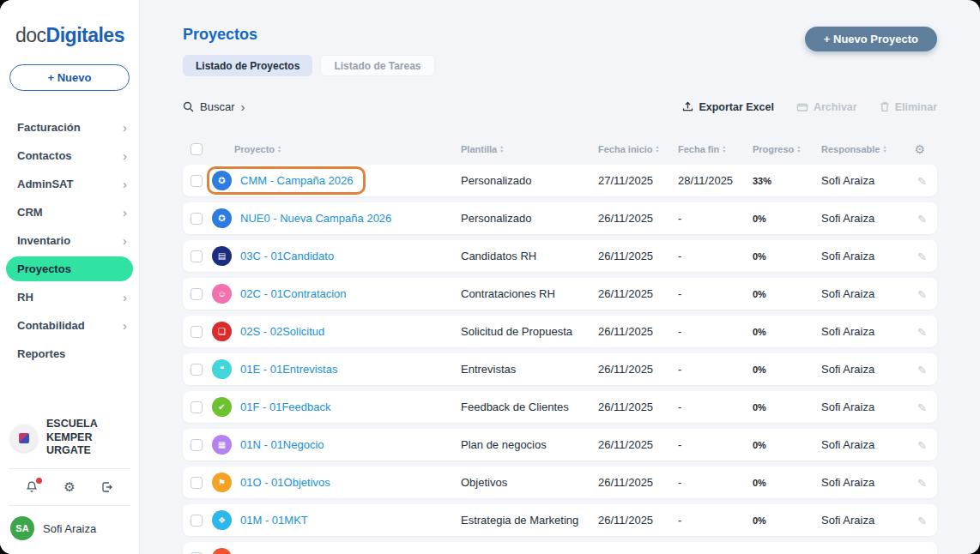  What do you see at coordinates (45, 269) in the screenshot?
I see `sidebar-item-label: Proyectos` at bounding box center [45, 269].